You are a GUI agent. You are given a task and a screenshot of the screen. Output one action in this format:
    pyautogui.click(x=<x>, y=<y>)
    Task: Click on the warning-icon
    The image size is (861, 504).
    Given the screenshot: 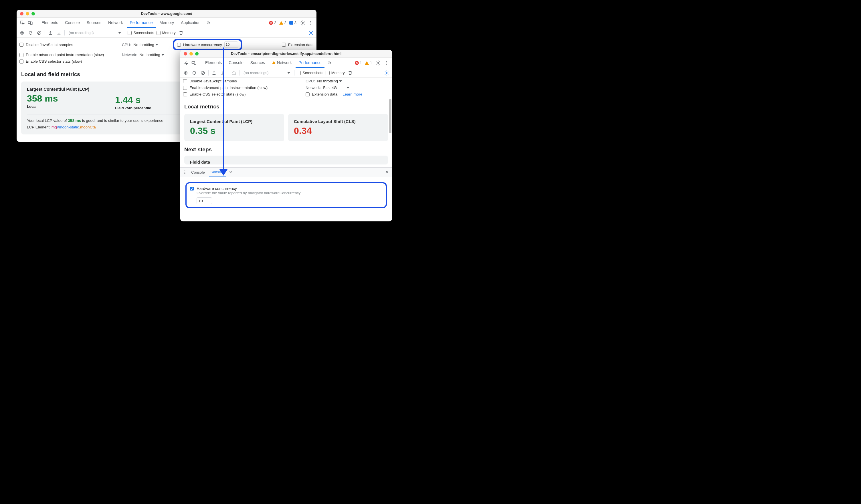 What is the action you would take?
    pyautogui.click(x=274, y=63)
    